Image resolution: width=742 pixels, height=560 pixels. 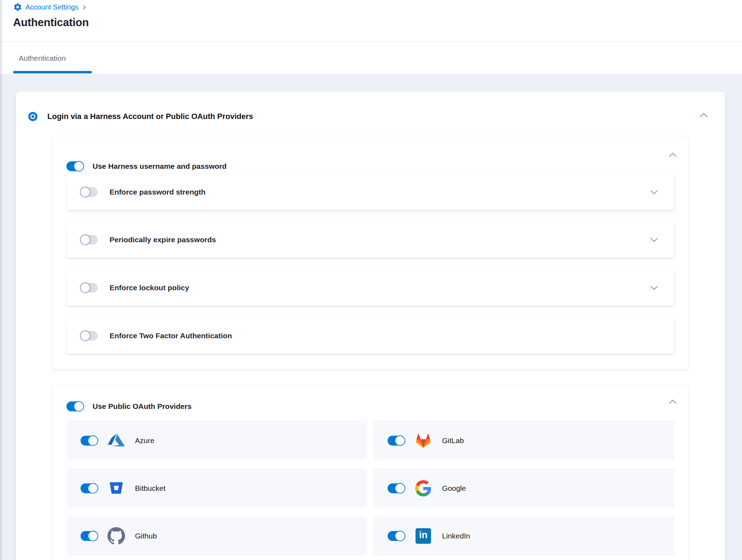 I want to click on setting-row-lockout-policy: Enforce lockout policy, so click(x=370, y=287).